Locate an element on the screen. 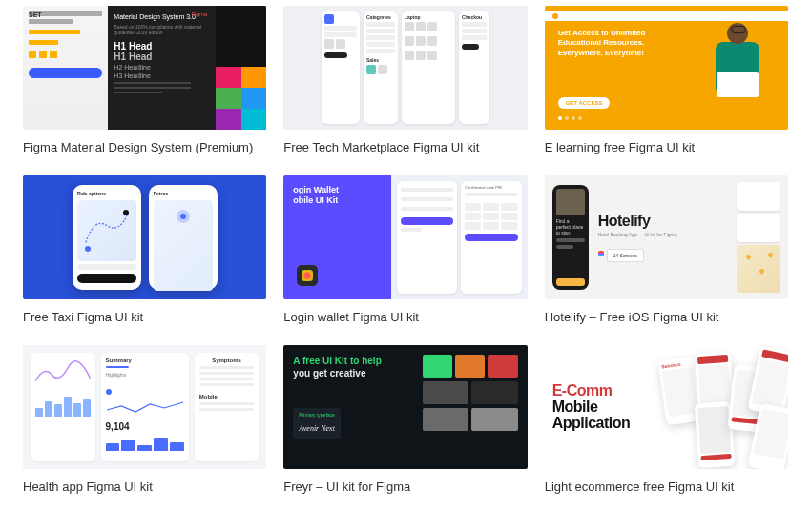 This screenshot has height=532, width=811. card-title: E learning free Figma UI kit is located at coordinates (666, 148).